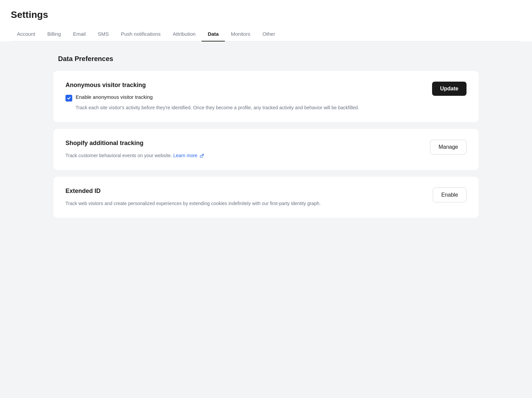  Describe the element at coordinates (266, 34) in the screenshot. I see `nav-tabs: Account Billing Email SMS Push notificat…` at that location.